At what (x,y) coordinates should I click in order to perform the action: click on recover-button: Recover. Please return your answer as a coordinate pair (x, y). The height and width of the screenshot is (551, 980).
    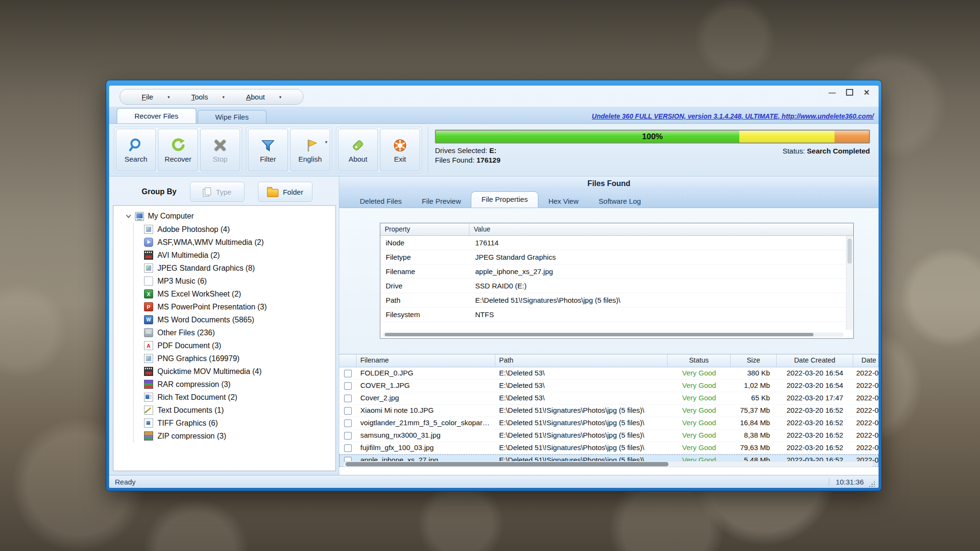
    Looking at the image, I should click on (178, 150).